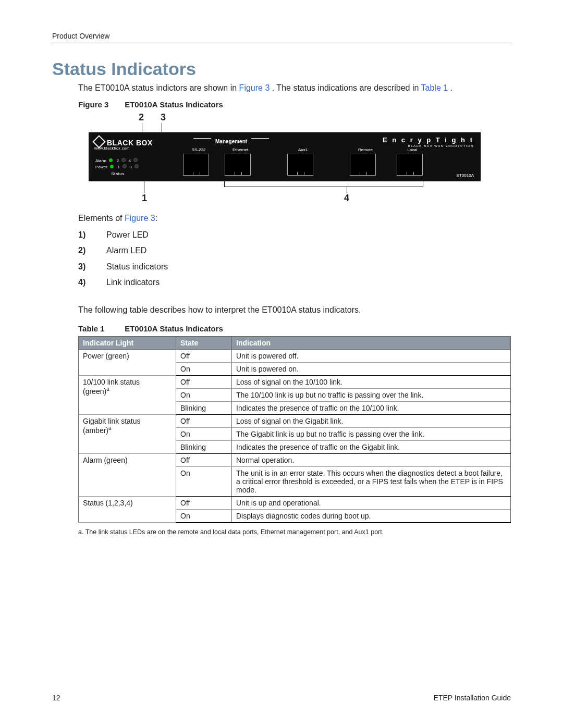 This screenshot has height=728, width=563. Describe the element at coordinates (141, 118) in the screenshot. I see `annotation-2: 2` at that location.